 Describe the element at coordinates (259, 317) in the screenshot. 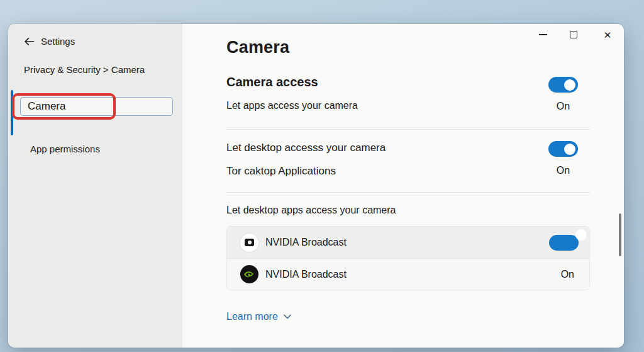

I see `learn-more-link: Learn more` at that location.